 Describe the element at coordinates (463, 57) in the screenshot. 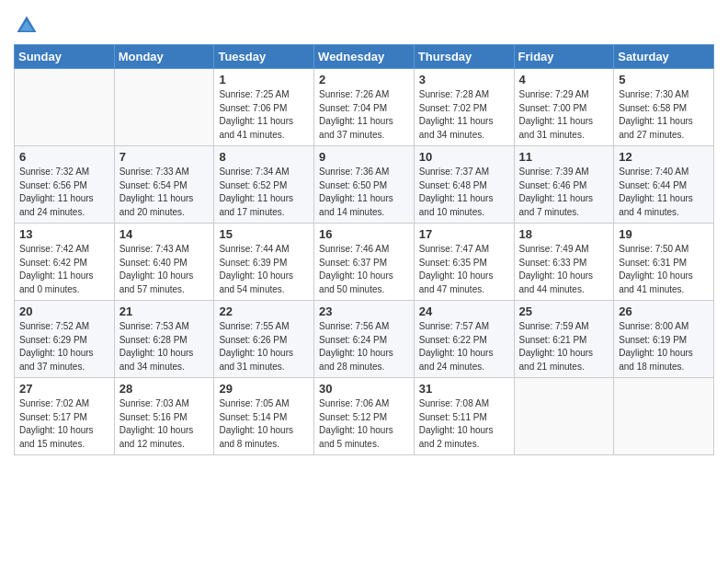

I see `calendar-header-thursday: Thursday` at that location.